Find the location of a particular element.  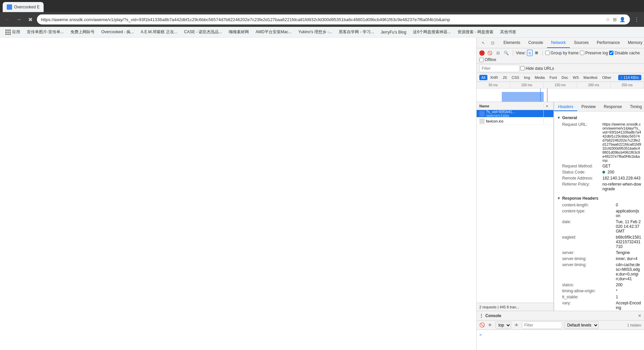

bookmarks-bar: 应用 宣传单图片-宣传单... 免费上网际号 Overcooked - 疯...… is located at coordinates (322, 32).